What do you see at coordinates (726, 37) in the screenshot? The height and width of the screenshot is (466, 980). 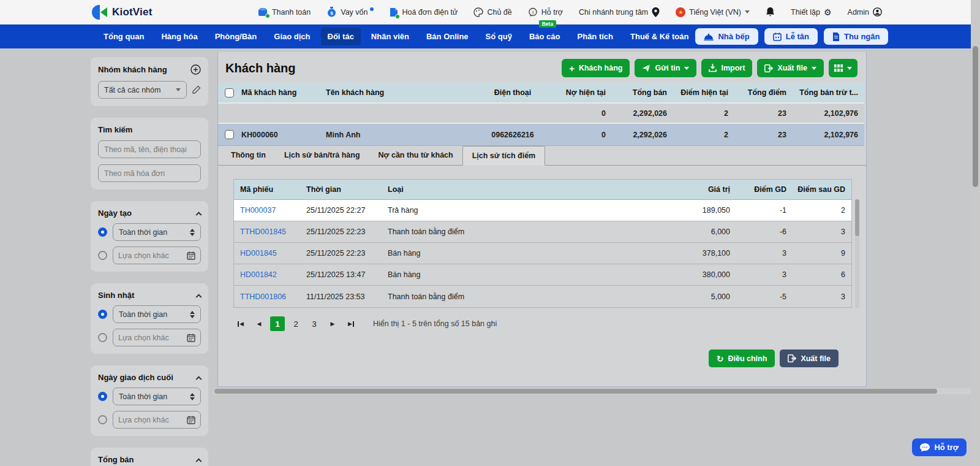 I see `kitchen-button: Nhà bếp` at bounding box center [726, 37].